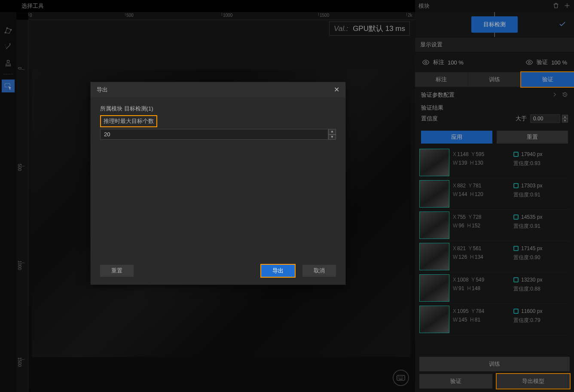  I want to click on max-targets-label: 推理时最大目标个数, so click(129, 121).